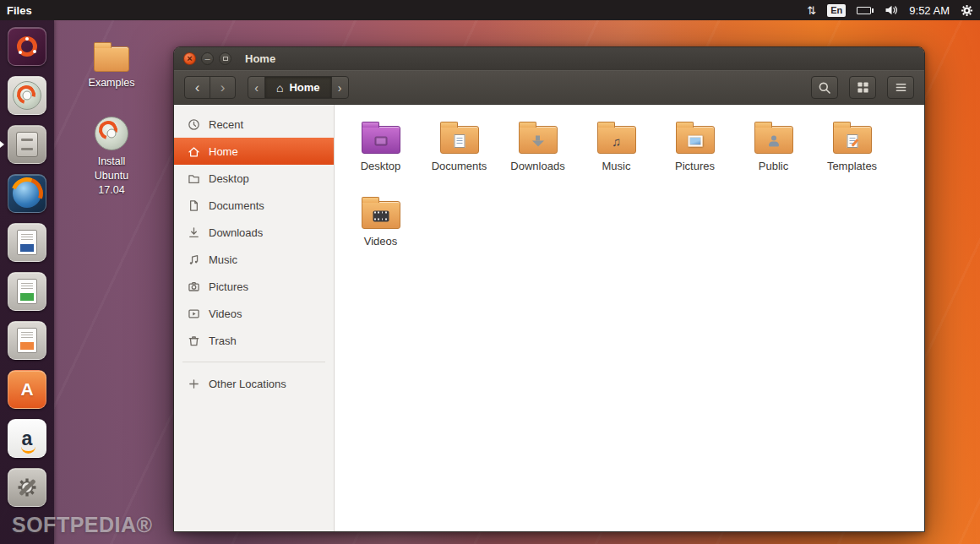  I want to click on places-sidebar: Recent Home Desktop Documents Downloads, so click(254, 318).